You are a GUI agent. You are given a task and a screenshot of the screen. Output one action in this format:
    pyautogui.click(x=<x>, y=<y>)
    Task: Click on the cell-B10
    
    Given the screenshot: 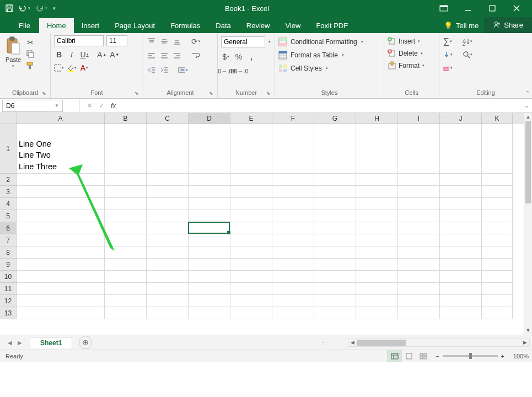 What is the action you would take?
    pyautogui.click(x=126, y=277)
    